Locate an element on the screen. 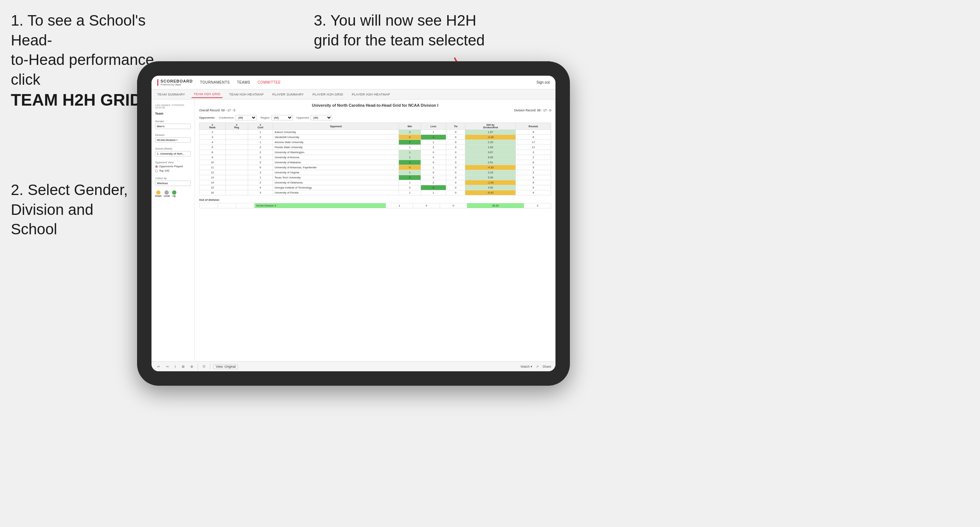 Image resolution: width=980 pixels, height=527 pixels. sub-nav-player-summary: PLAYER SUMMARY is located at coordinates (288, 94).